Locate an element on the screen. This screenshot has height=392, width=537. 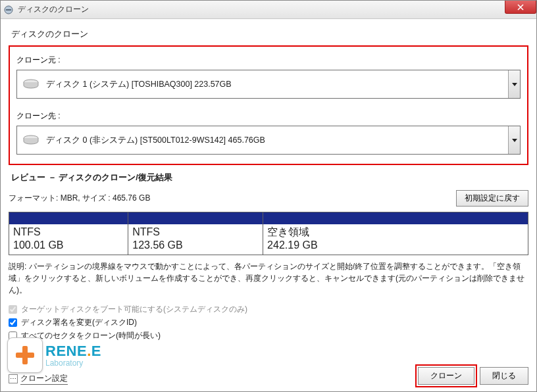
clone-button: クローン is located at coordinates (446, 376).